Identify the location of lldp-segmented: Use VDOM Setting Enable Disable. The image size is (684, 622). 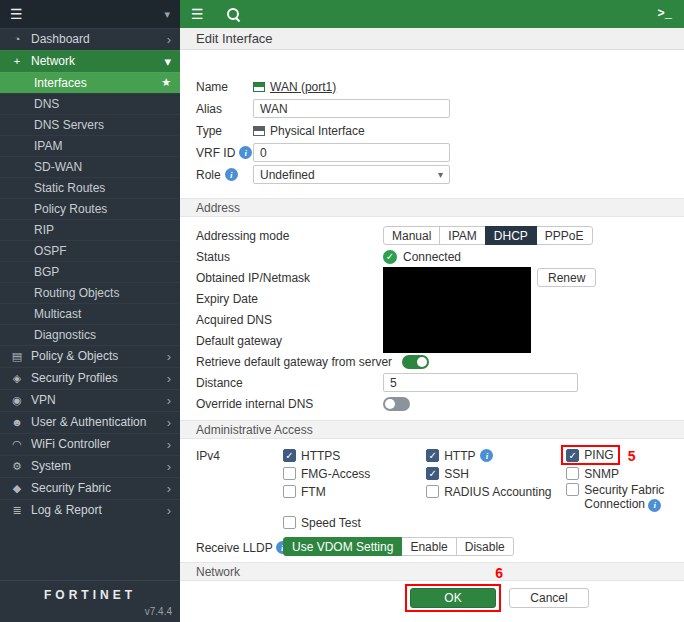
(398, 546).